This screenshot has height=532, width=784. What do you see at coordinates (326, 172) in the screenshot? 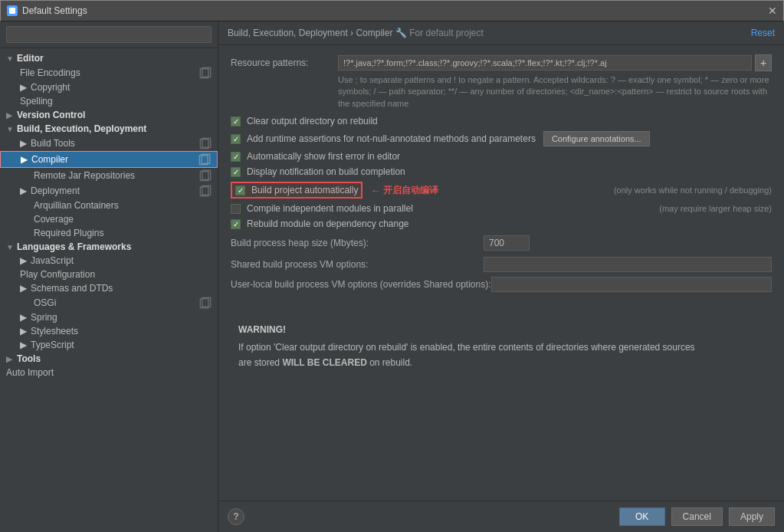
I see `checkbox-display-notification-label: Display notification on build completion` at bounding box center [326, 172].